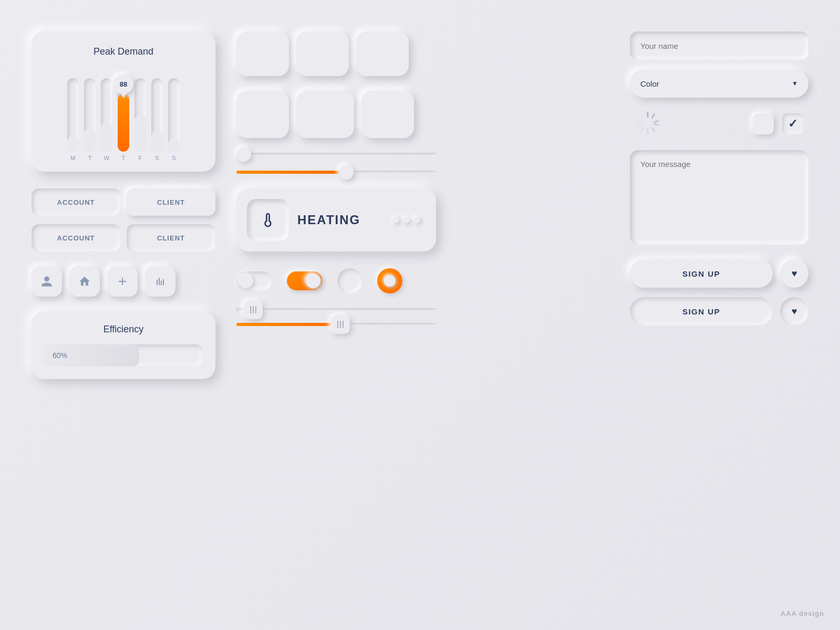  I want to click on chart-bar-s1: S, so click(157, 120).